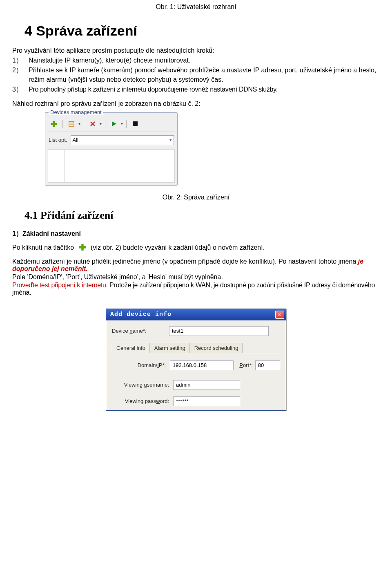 This screenshot has width=392, height=573. What do you see at coordinates (216, 348) in the screenshot?
I see `tab-record-scheduling: Record scheduling` at bounding box center [216, 348].